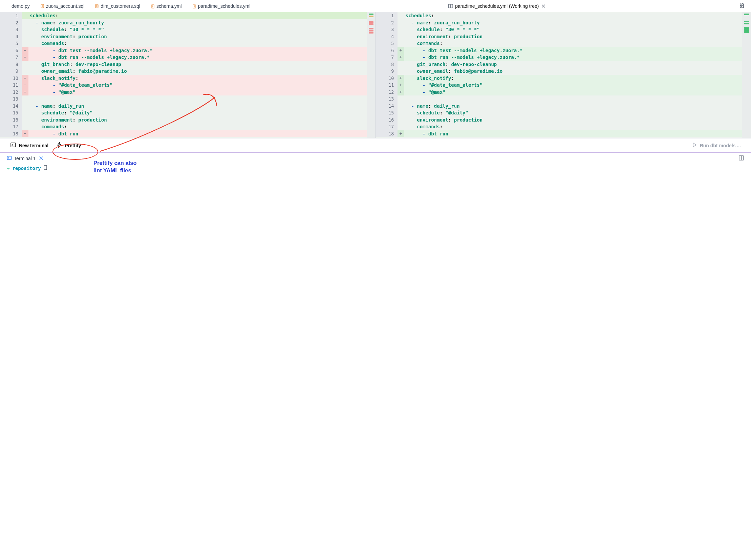  What do you see at coordinates (29, 145) in the screenshot?
I see `new-terminal-button: New terminal` at bounding box center [29, 145].